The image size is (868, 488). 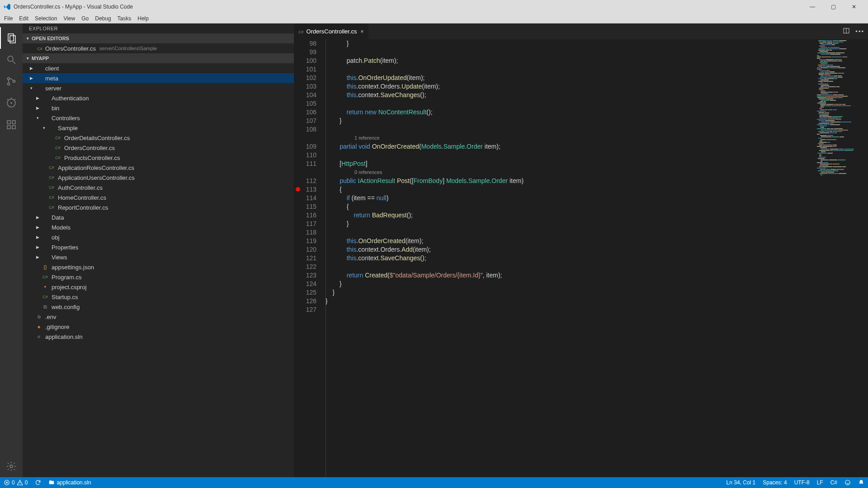 What do you see at coordinates (158, 118) in the screenshot?
I see `tree-item: ▾Controllers` at bounding box center [158, 118].